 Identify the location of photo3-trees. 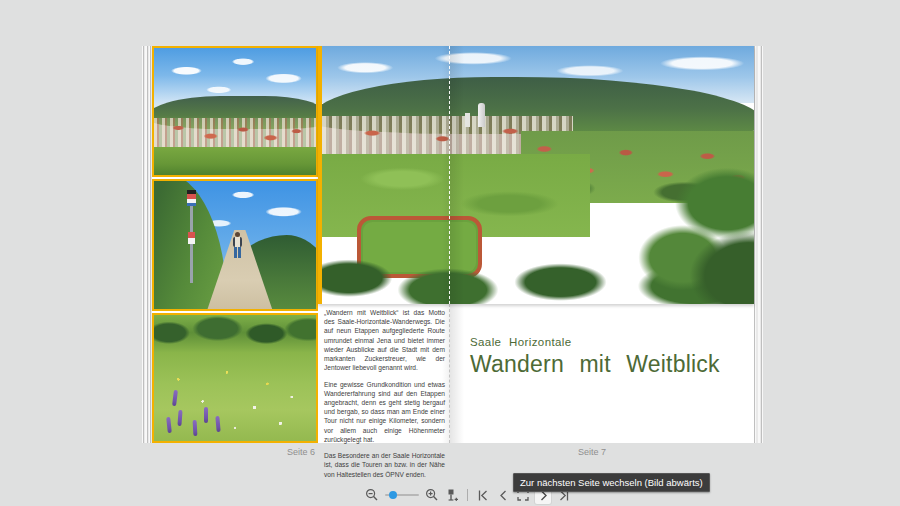
(235, 332).